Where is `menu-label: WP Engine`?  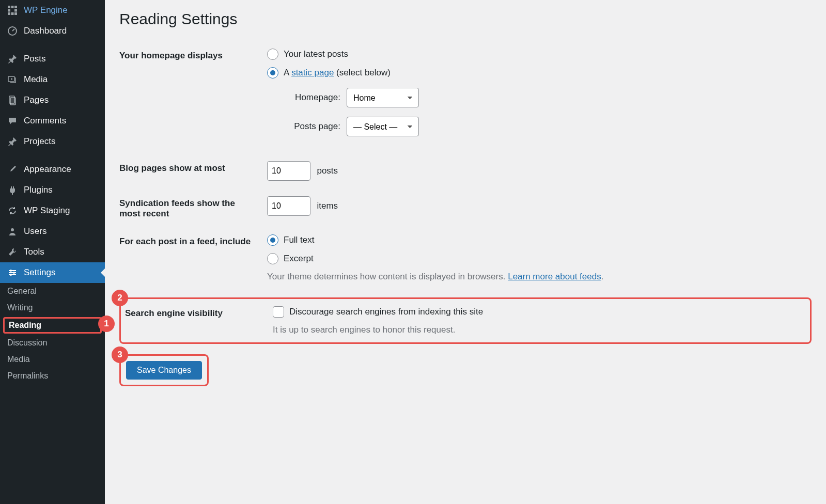
menu-label: WP Engine is located at coordinates (45, 10).